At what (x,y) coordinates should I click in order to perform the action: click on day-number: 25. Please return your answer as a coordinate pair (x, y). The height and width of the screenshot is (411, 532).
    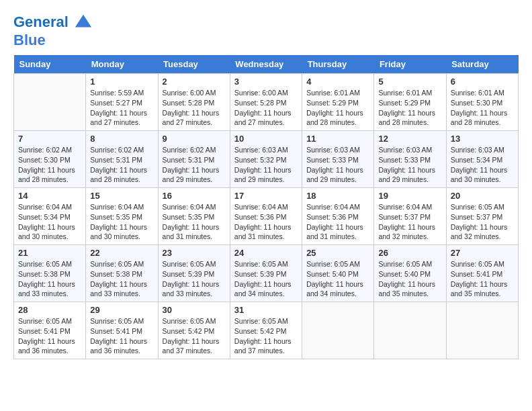
    Looking at the image, I should click on (338, 253).